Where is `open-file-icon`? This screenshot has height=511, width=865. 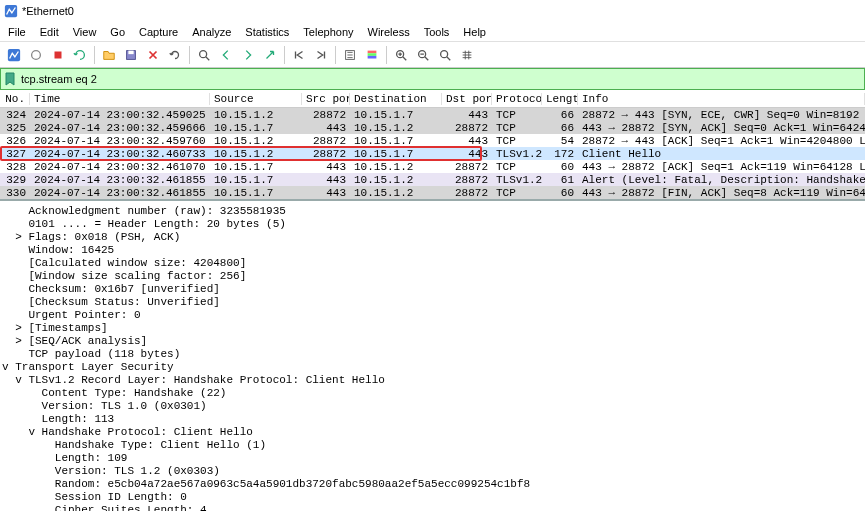
open-file-icon is located at coordinates (109, 55).